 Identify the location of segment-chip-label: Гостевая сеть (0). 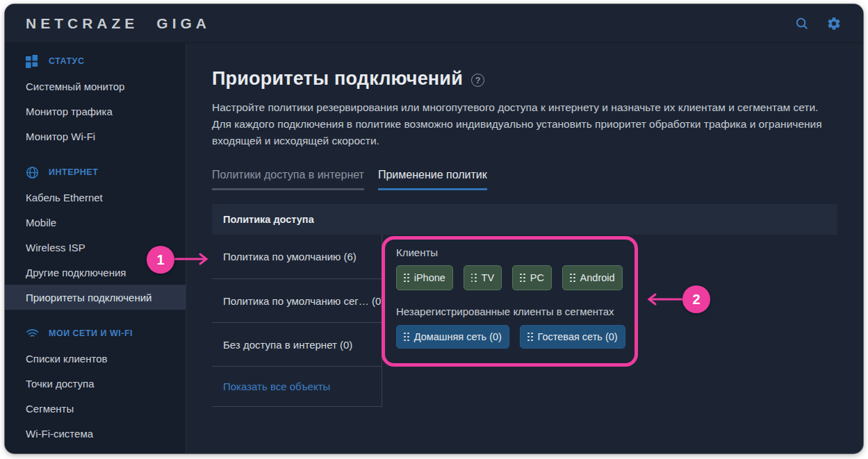
(578, 337).